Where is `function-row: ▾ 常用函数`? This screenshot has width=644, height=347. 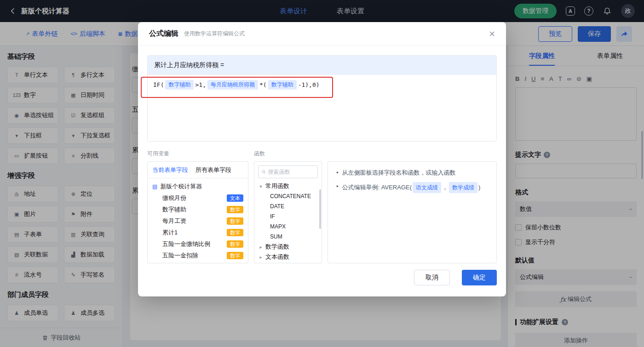 function-row: ▾ 常用函数 is located at coordinates (288, 186).